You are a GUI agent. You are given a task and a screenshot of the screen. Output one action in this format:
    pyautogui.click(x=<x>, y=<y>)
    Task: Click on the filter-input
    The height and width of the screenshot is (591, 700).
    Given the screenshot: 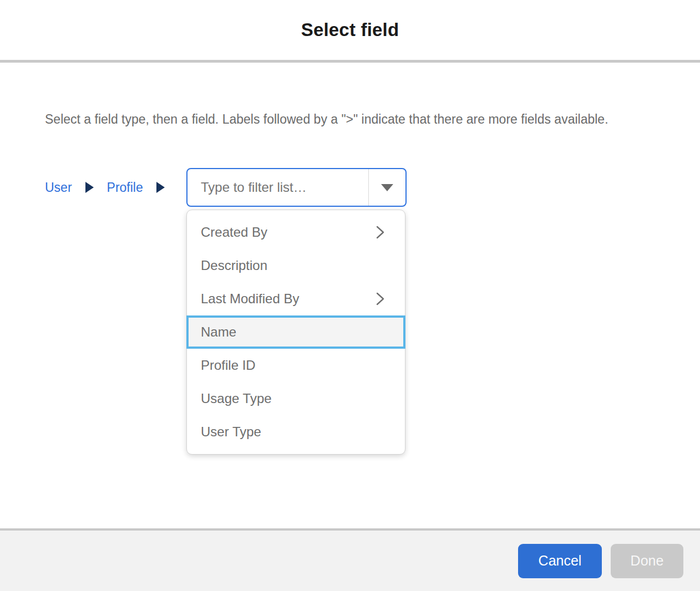 What is the action you would take?
    pyautogui.click(x=278, y=187)
    